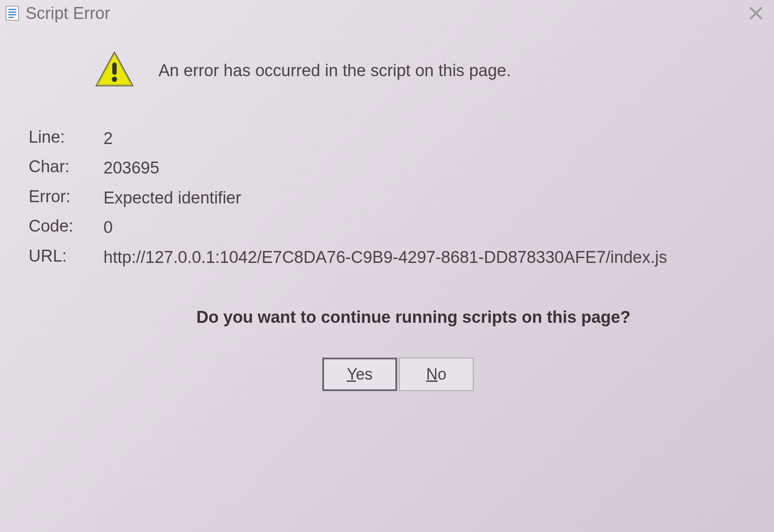  What do you see at coordinates (425, 227) in the screenshot?
I see `code-value: 0` at bounding box center [425, 227].